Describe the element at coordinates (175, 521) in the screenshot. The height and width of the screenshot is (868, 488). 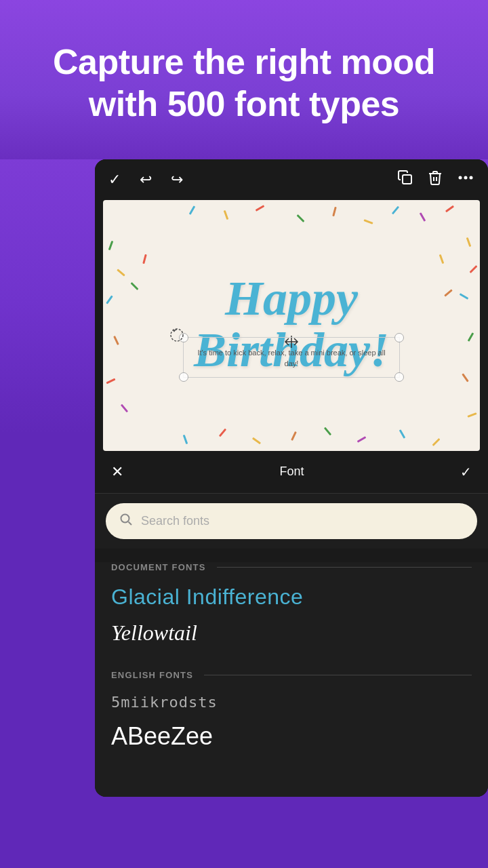
I see `search-input: Search fonts` at that location.